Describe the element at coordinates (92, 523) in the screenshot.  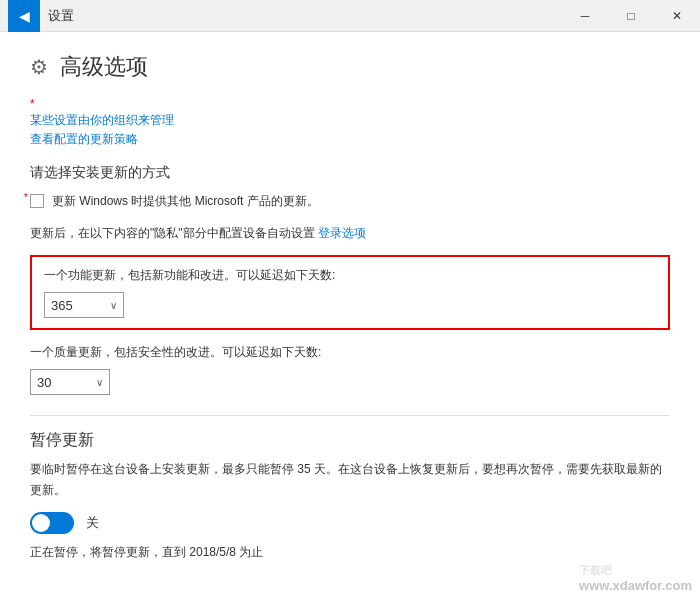
I see `toggle-label: 关` at that location.